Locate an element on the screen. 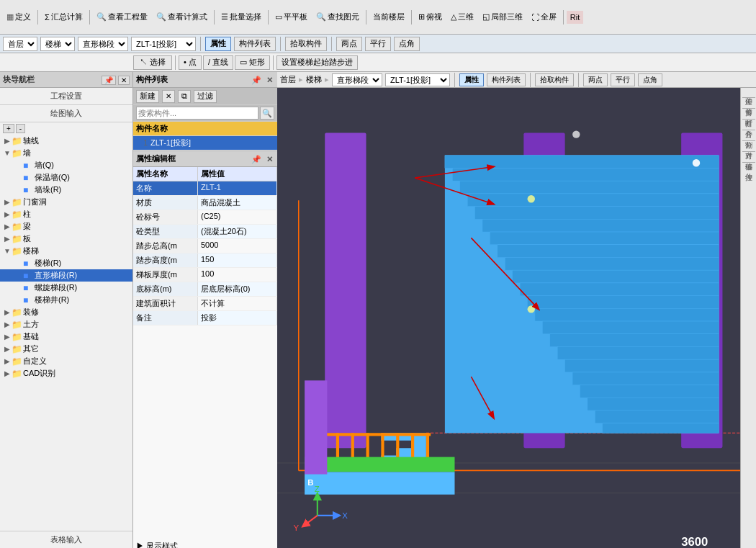 The width and height of the screenshot is (756, 548). prop-row-8: 建筑面积计 不计算 is located at coordinates (205, 304).